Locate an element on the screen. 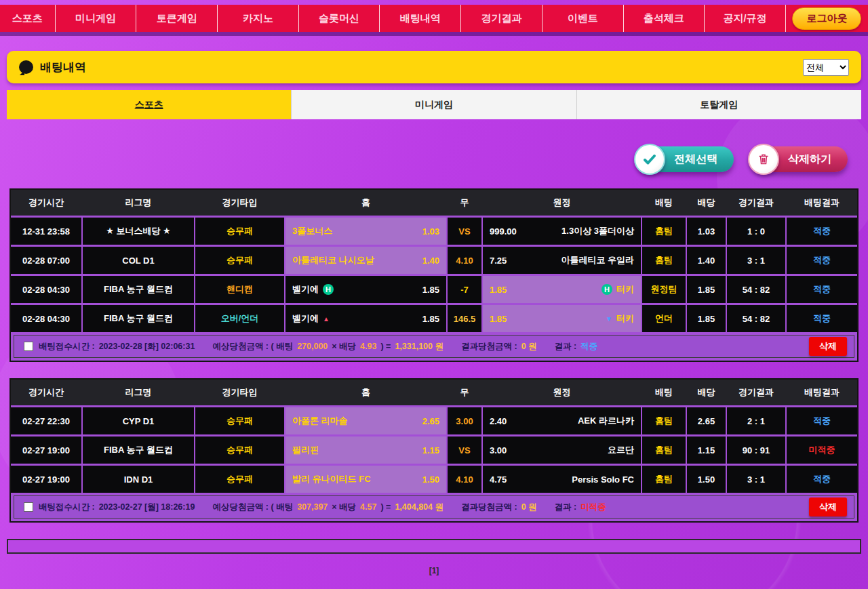 Image resolution: width=868 pixels, height=589 pixels. slip-result: 미적중 is located at coordinates (593, 507).